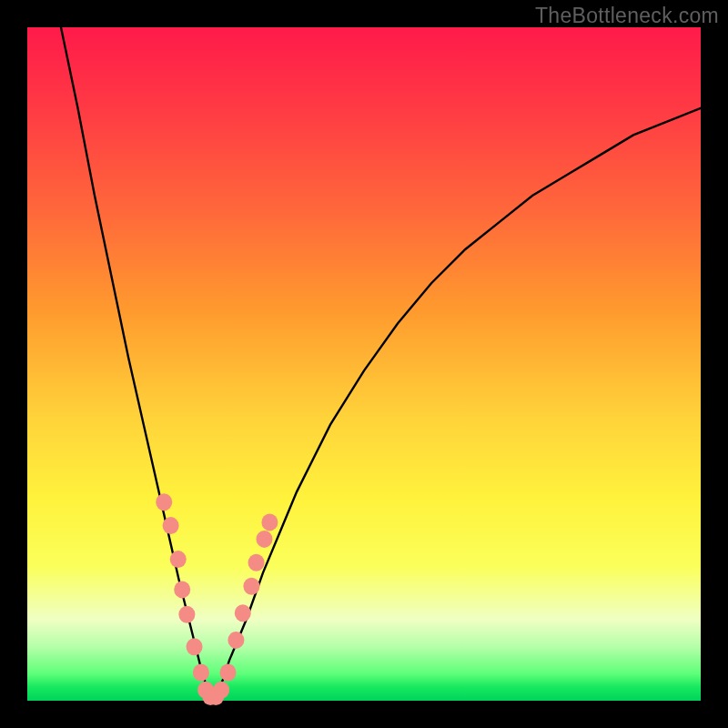  Describe the element at coordinates (217, 599) in the screenshot. I see `data-markers` at that location.